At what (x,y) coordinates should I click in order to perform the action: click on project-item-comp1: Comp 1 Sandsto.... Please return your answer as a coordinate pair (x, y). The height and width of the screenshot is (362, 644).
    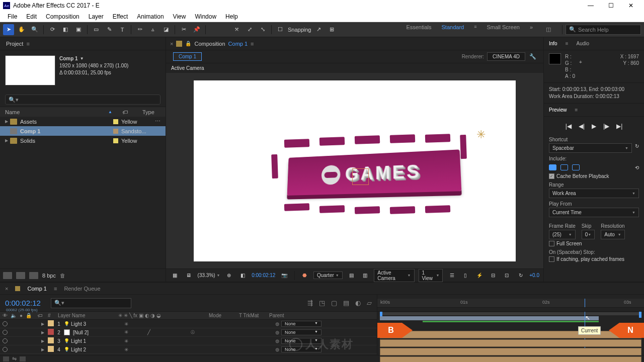
    Looking at the image, I should click on (83, 131).